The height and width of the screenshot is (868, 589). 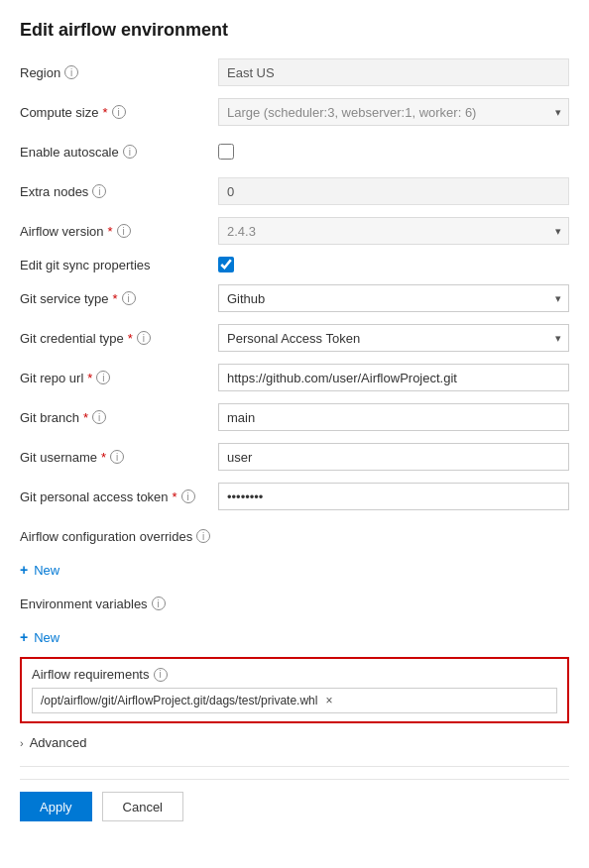 What do you see at coordinates (394, 298) in the screenshot?
I see `git-service-type-select: Github Gitlab Bitbucket` at bounding box center [394, 298].